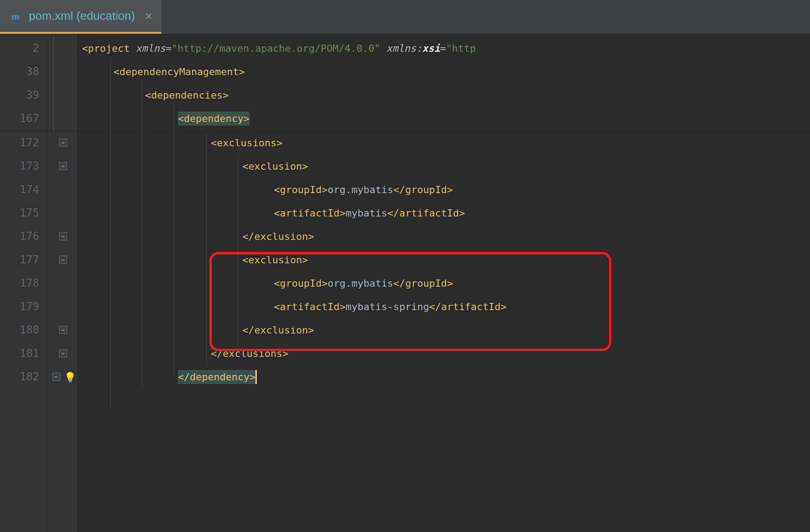 The image size is (810, 532). I want to click on svg-text: m, so click(15, 16).